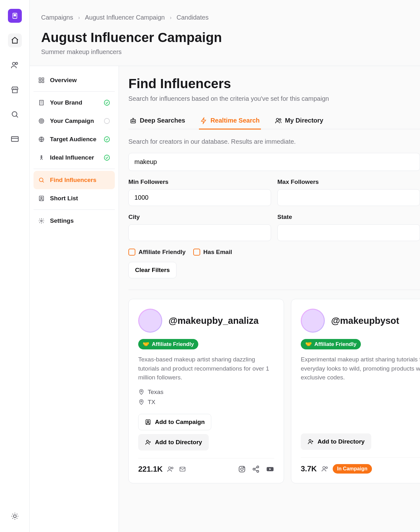  I want to click on tab-deep-searches: Deep Searches, so click(158, 121).